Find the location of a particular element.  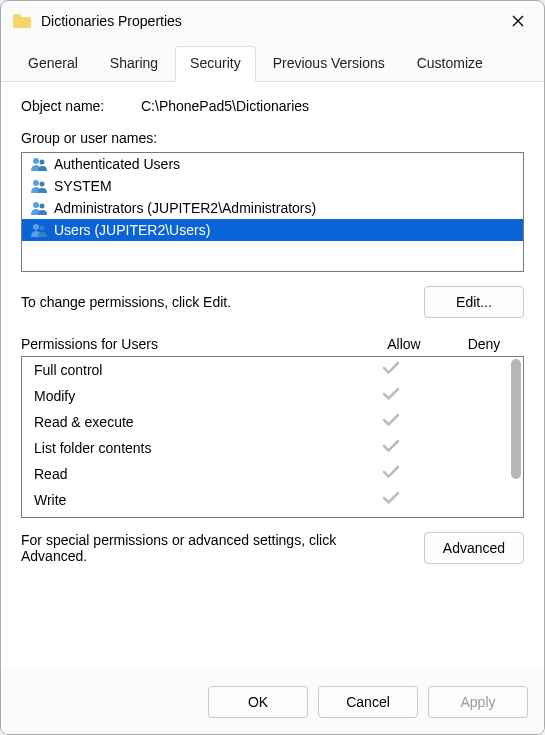

permission-name: Read & execute is located at coordinates (192, 422).